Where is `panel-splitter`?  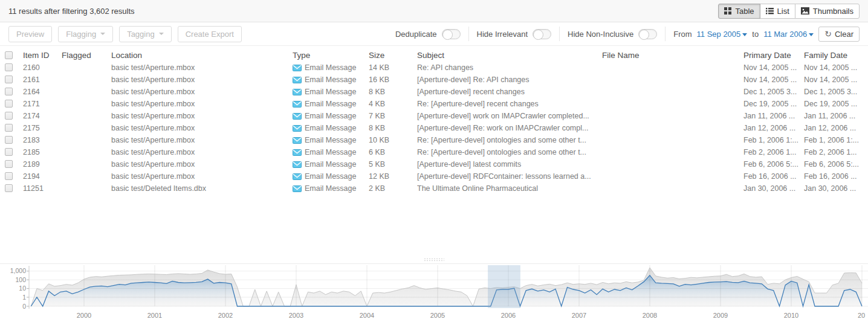
panel-splitter is located at coordinates (434, 260).